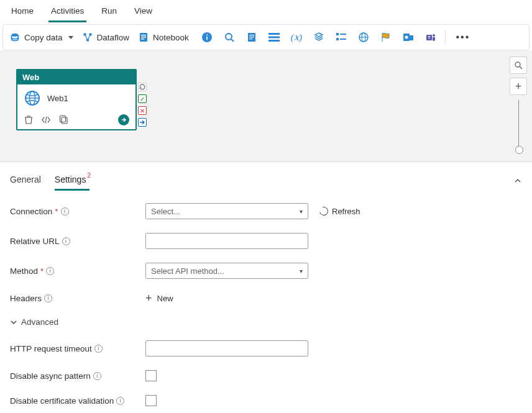 The height and width of the screenshot is (413, 532). I want to click on required-marker: *, so click(56, 211).